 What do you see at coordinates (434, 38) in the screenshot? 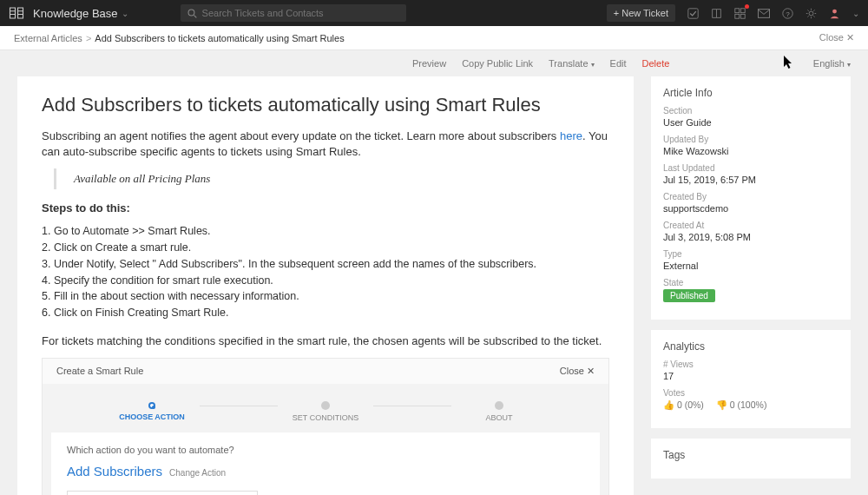
I see `breadcrumb: External Articles > Add Subscribers to t…` at bounding box center [434, 38].